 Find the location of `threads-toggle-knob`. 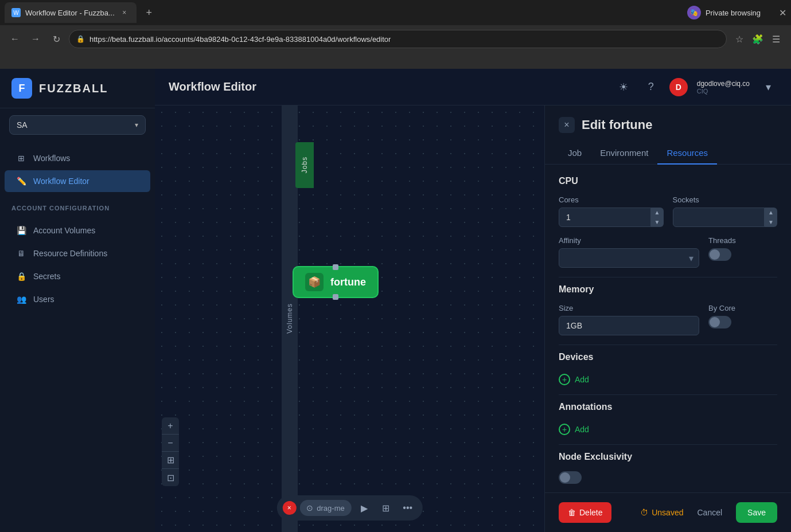

threads-toggle-knob is located at coordinates (715, 255).